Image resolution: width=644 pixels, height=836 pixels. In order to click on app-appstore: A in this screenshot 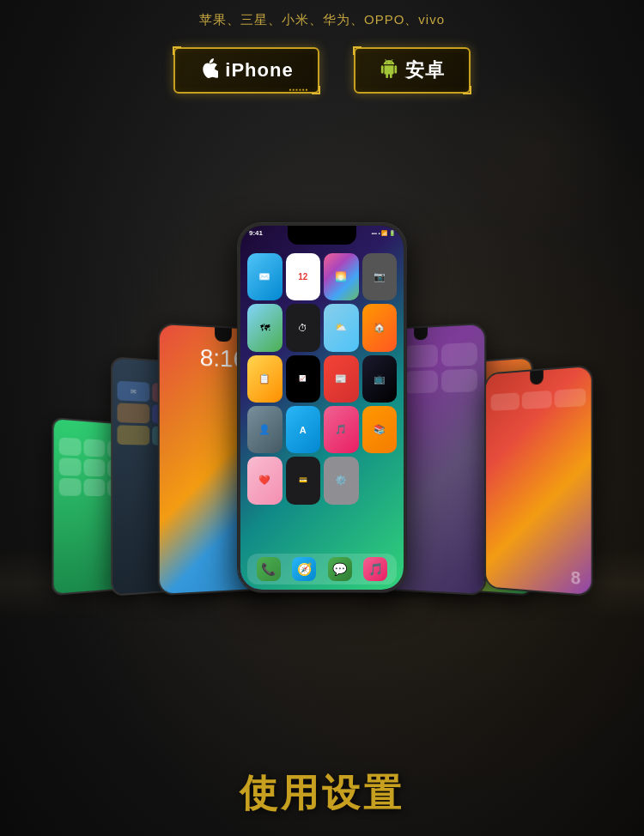, I will do `click(304, 429)`.